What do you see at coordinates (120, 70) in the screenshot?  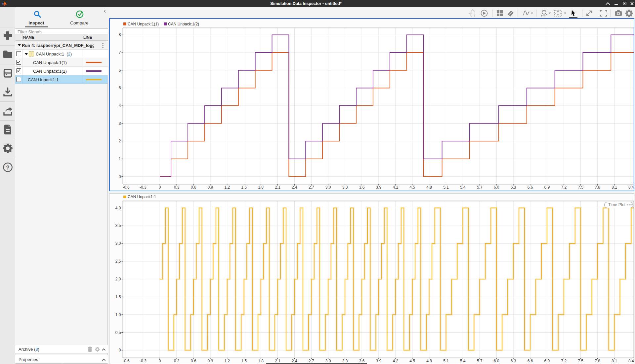 I see `svg-text: 6` at bounding box center [120, 70].